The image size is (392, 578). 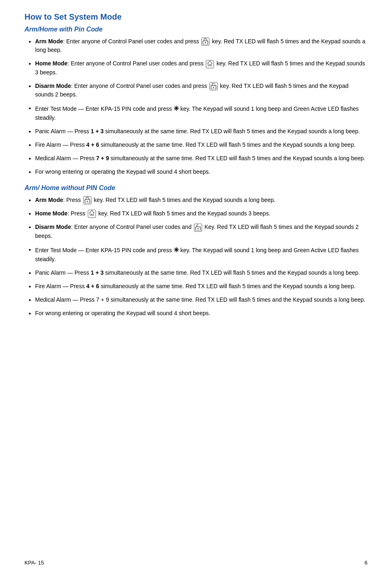 What do you see at coordinates (201, 68) in the screenshot?
I see `home-mode-pin-content: Home Mode: Enter anyone of Control Panel…` at bounding box center [201, 68].